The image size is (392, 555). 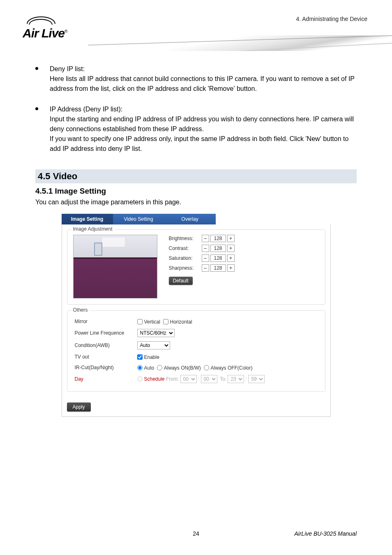 I want to click on ir-auto-radio, so click(x=140, y=368).